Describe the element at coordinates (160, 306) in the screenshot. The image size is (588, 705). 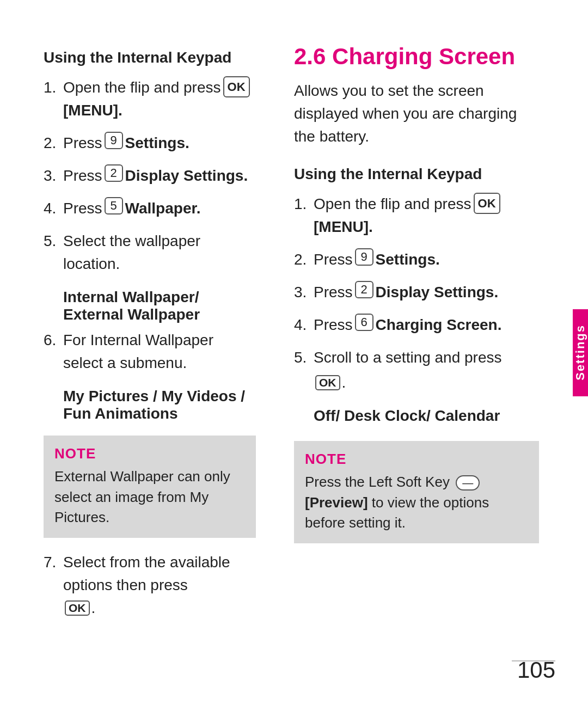
I see `left-sub-heading-wallpaper: Internal Wallpaper/ External Wallpaper` at that location.